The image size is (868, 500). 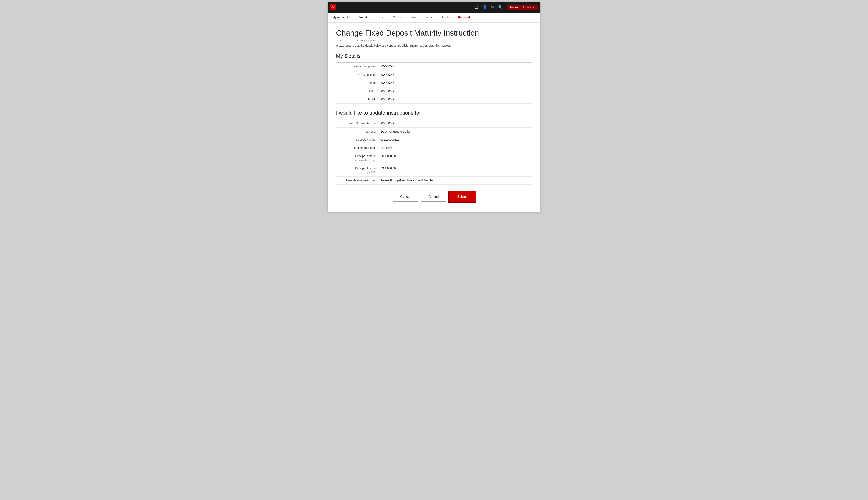 I want to click on nav-item-plan: Plan, so click(x=413, y=17).